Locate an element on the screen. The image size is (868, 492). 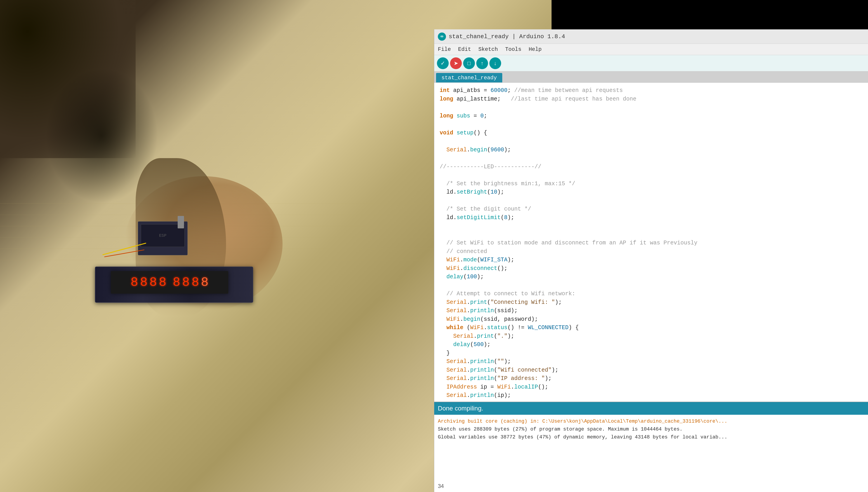
save-button: ↓ is located at coordinates (495, 64).